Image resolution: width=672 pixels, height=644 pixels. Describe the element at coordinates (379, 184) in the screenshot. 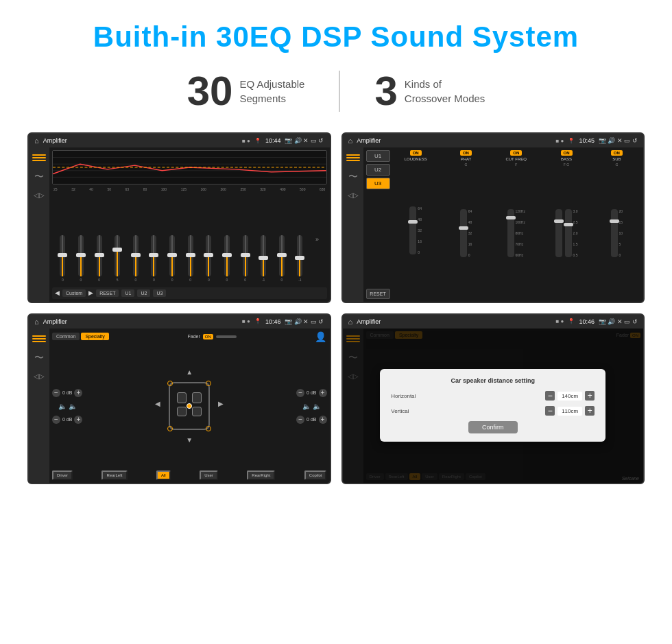

I see `crossover-u3-btn: U3` at that location.